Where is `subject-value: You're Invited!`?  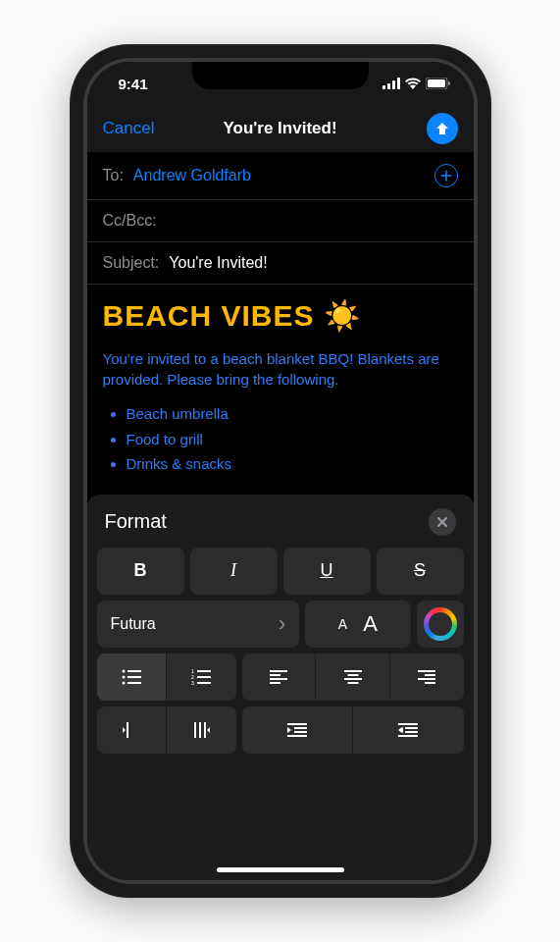 subject-value: You're Invited! is located at coordinates (218, 263).